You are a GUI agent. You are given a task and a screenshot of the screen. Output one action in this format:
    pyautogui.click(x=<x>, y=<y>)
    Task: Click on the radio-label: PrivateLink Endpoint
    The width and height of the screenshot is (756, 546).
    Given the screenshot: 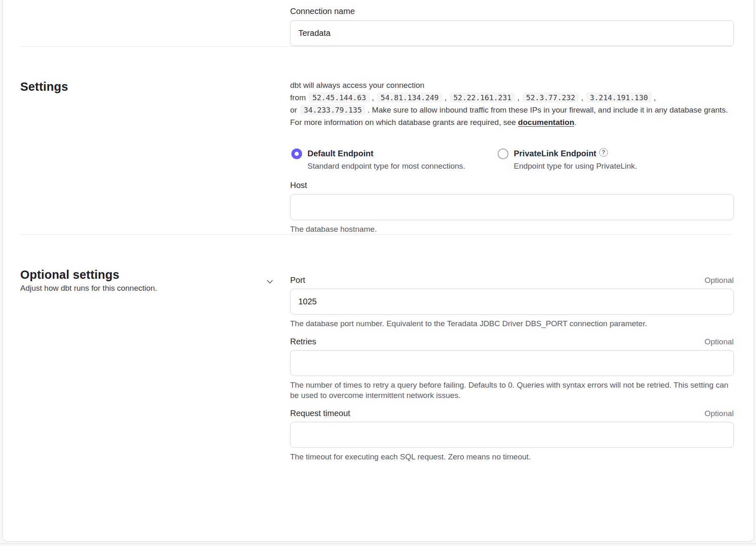 What is the action you would take?
    pyautogui.click(x=555, y=153)
    